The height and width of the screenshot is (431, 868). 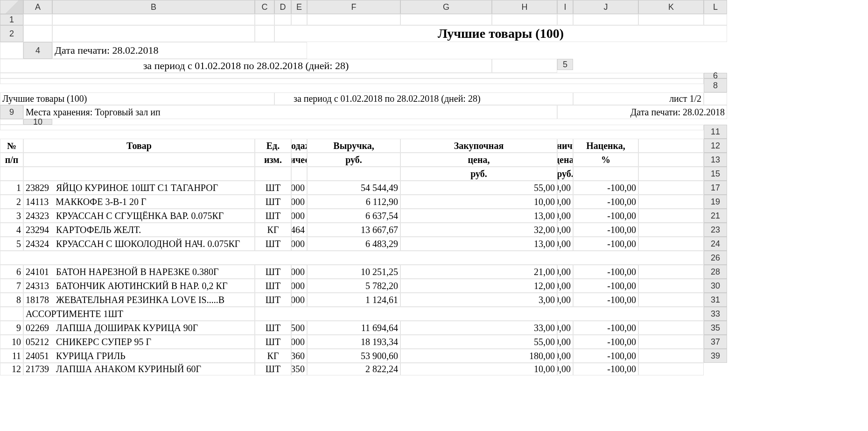 What do you see at coordinates (354, 160) in the screenshot?
I see `th-revenue-2: руб.` at bounding box center [354, 160].